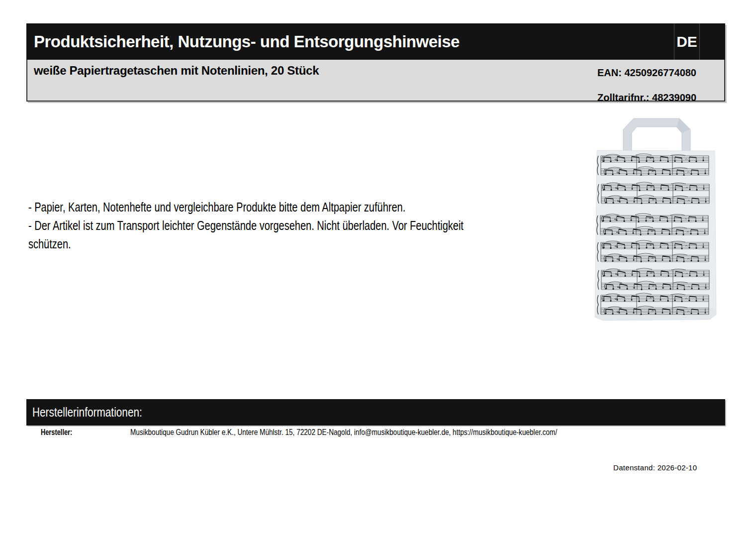 The height and width of the screenshot is (535, 756). What do you see at coordinates (397, 432) in the screenshot?
I see `manufacturer-value: Musikboutique Gudrun Kübler e.K., Untere…` at bounding box center [397, 432].